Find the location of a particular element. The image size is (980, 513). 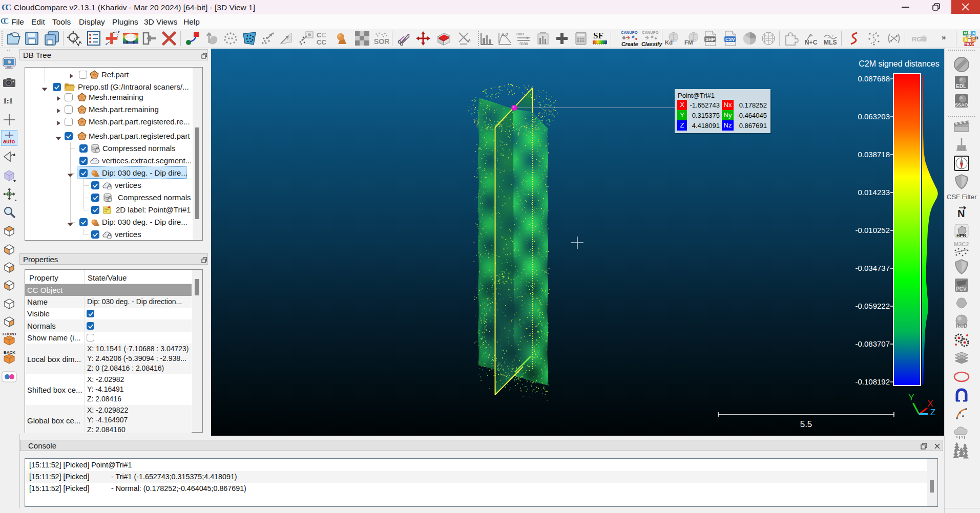

svg-text: μ,σ is located at coordinates (505, 34).